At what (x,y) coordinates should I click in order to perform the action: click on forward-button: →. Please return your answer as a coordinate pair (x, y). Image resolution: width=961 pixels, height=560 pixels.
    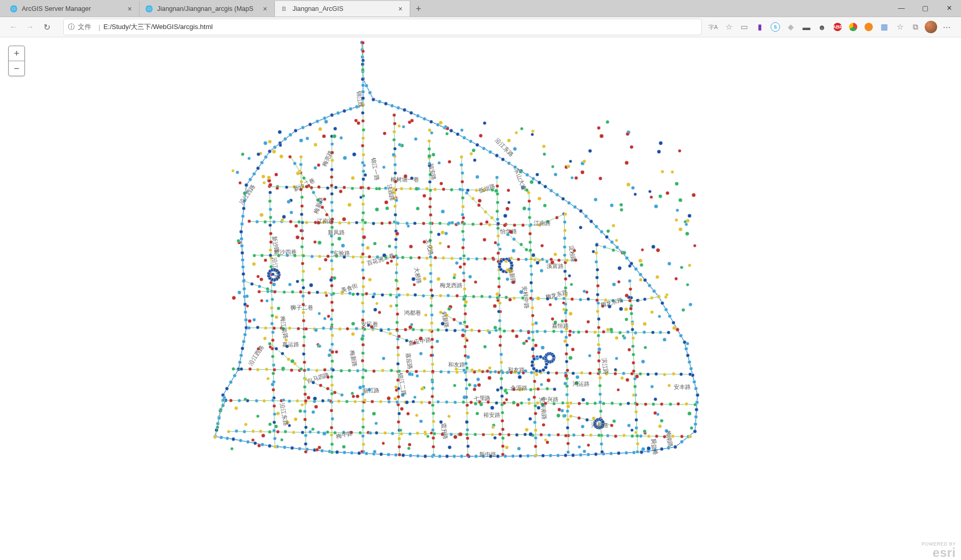
    Looking at the image, I should click on (30, 27).